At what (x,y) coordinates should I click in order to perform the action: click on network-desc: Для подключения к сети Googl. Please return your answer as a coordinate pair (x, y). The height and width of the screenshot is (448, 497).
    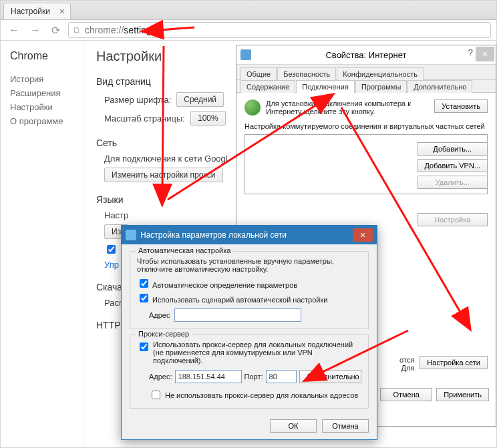
    Looking at the image, I should click on (166, 159).